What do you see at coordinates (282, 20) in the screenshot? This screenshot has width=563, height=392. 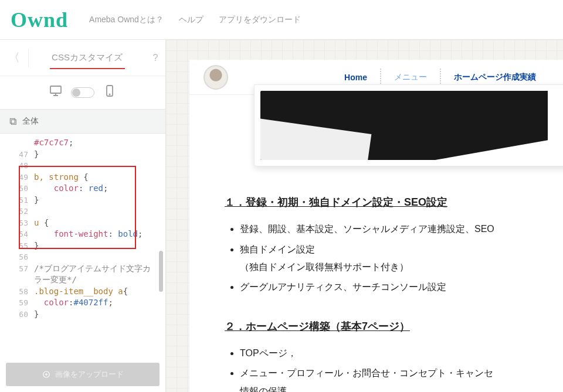 I see `top-header: Ownd Ameba Owndとは？ ヘルプ アプリをダウンロード` at bounding box center [282, 20].